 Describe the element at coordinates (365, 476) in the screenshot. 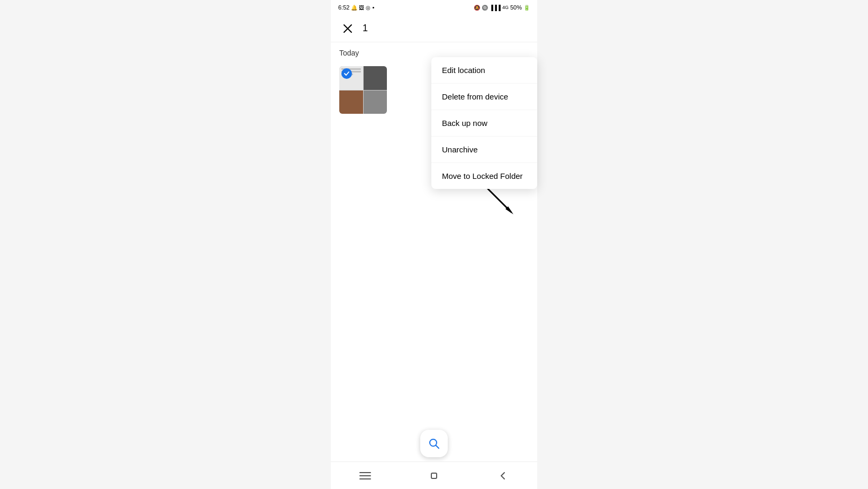

I see `nav-menu-button` at that location.